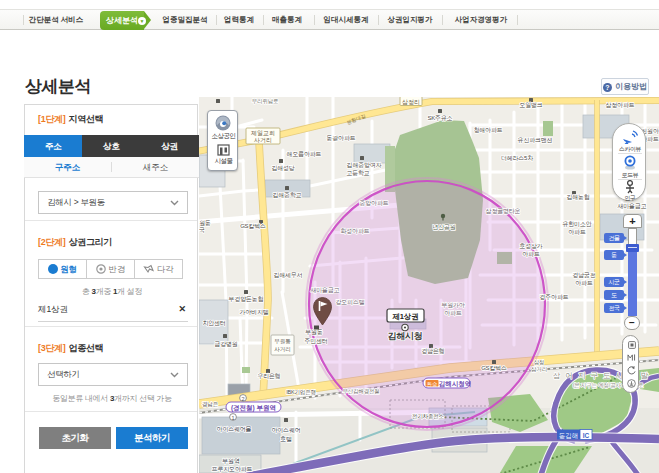  What do you see at coordinates (586, 436) in the screenshot?
I see `svg-text: IC` at bounding box center [586, 436].